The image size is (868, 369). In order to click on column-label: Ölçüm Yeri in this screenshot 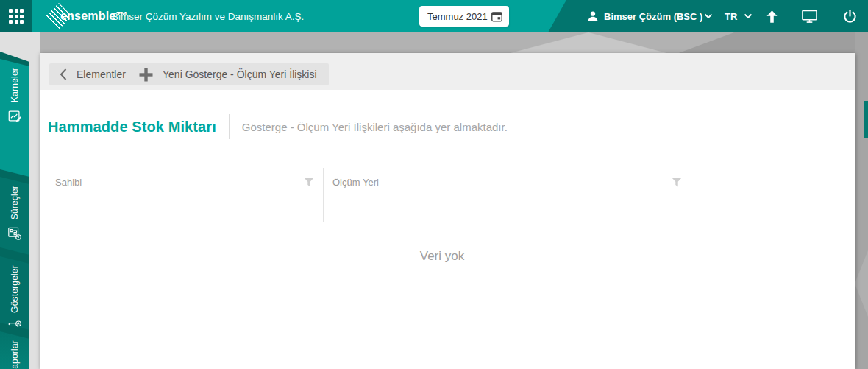, I will do `click(356, 183)`.